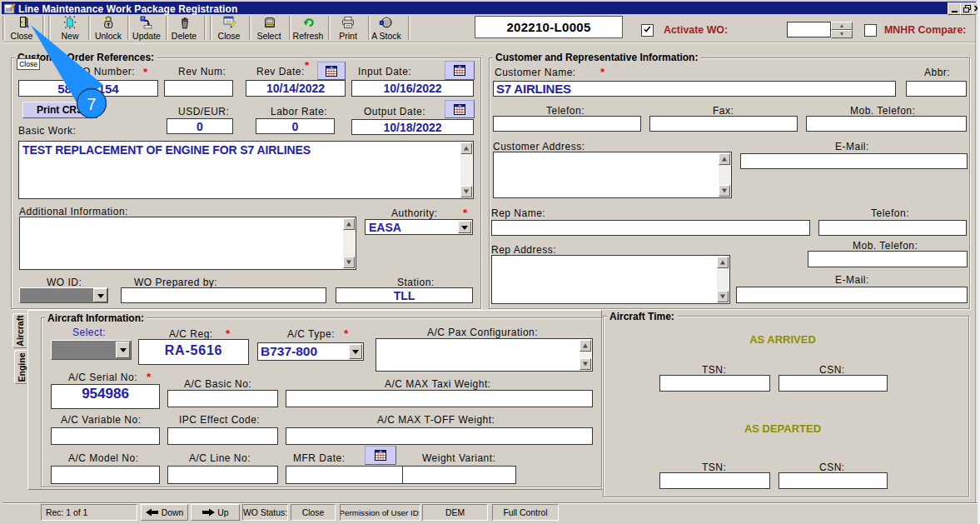  Describe the element at coordinates (92, 104) in the screenshot. I see `svg-text: 7` at that location.